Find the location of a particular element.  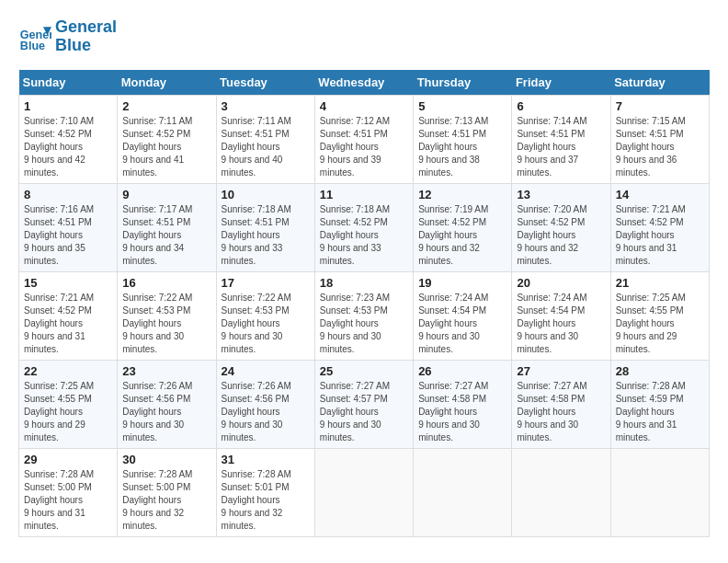

calendar-day-cell: 7 Sunrise: 7:15 AM Sunset: 4:51 PM Dayli… is located at coordinates (660, 139).